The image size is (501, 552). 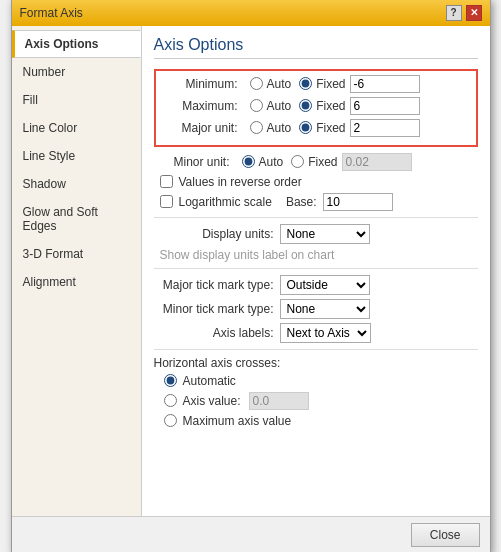 What do you see at coordinates (76, 282) in the screenshot?
I see `sidebar-item-alignment: Alignment` at bounding box center [76, 282].